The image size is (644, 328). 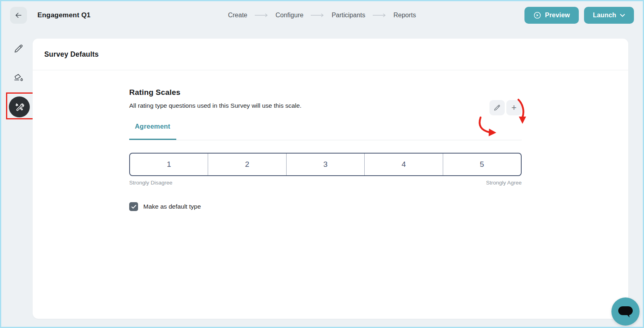 I want to click on sidebar-theme-button, so click(x=19, y=78).